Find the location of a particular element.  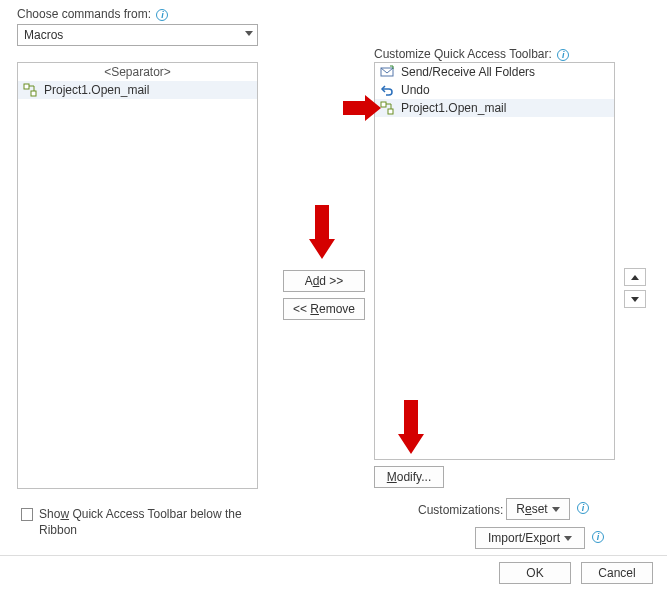

cancel-button: Cancel is located at coordinates (617, 573).